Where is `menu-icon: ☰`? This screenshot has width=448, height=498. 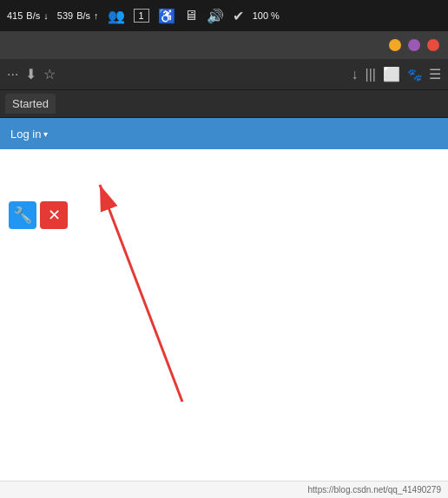
menu-icon: ☰ is located at coordinates (435, 75).